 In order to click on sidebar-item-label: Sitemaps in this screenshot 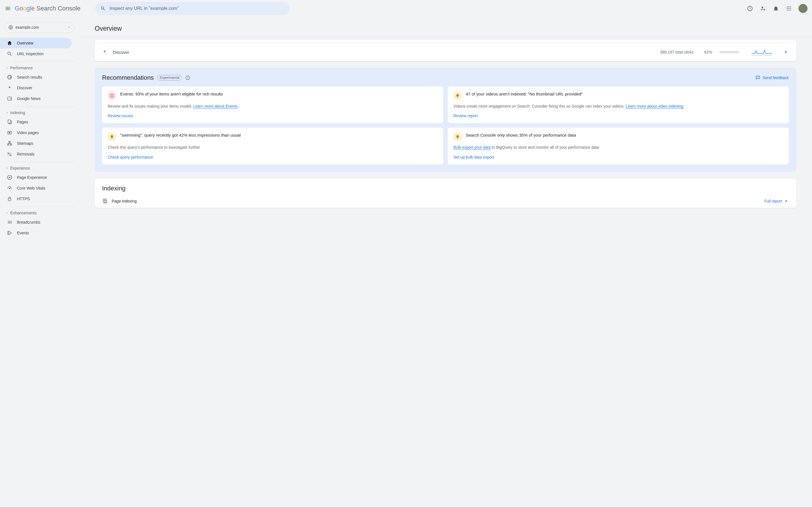, I will do `click(25, 144)`.